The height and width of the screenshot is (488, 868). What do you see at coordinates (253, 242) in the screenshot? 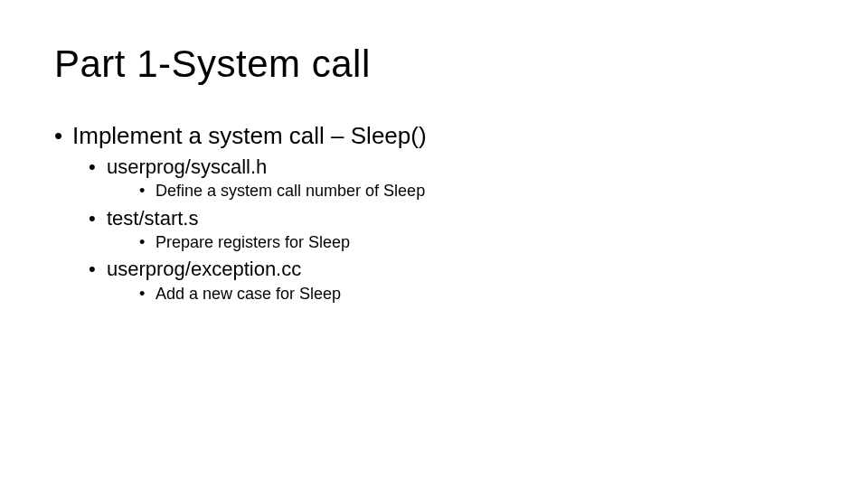
I see `bullet-text: Prepare registers for Sleep` at bounding box center [253, 242].